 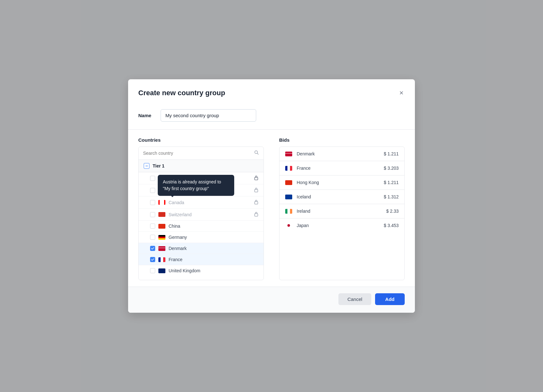 What do you see at coordinates (342, 211) in the screenshot?
I see `bid-row-ireland: Ireland $ 2.33` at bounding box center [342, 211].